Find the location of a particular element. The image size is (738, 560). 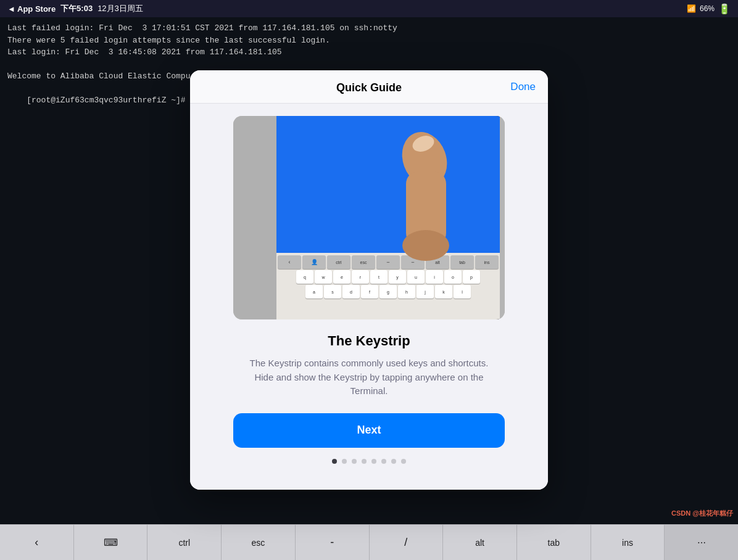

key-r: r is located at coordinates (360, 277).